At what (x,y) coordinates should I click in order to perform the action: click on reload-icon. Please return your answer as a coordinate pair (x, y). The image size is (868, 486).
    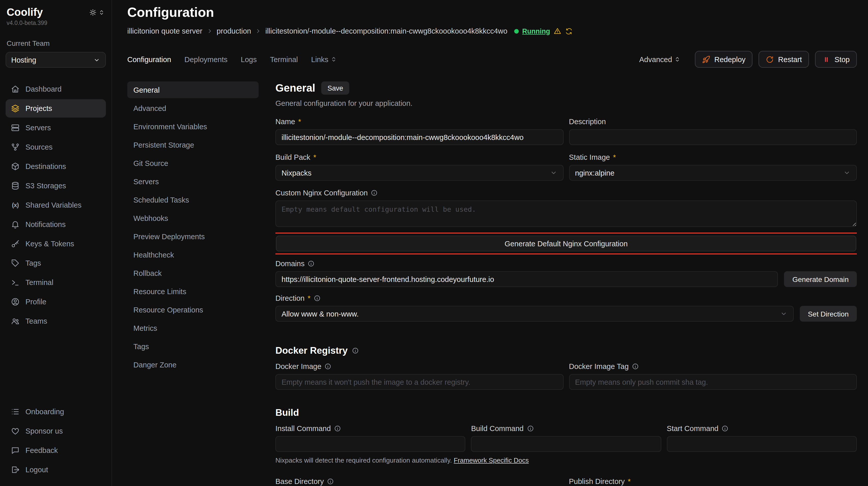
    Looking at the image, I should click on (569, 31).